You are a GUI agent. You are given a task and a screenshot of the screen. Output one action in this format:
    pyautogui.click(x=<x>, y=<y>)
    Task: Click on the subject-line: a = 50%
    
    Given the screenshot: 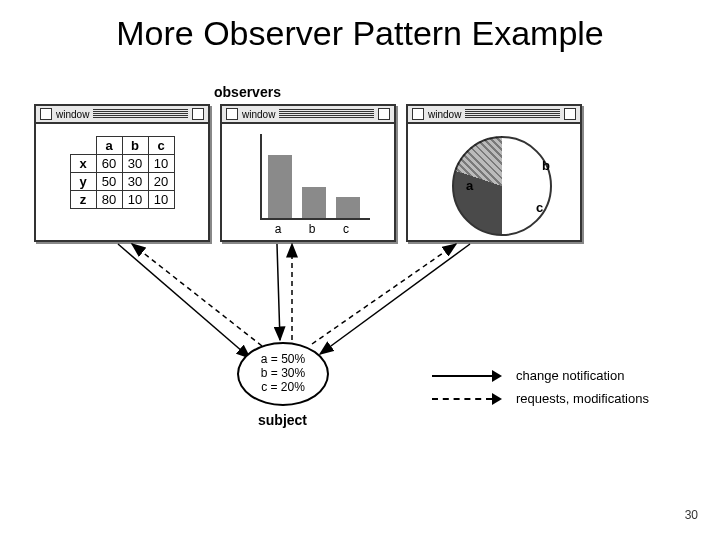 What is the action you would take?
    pyautogui.click(x=283, y=360)
    